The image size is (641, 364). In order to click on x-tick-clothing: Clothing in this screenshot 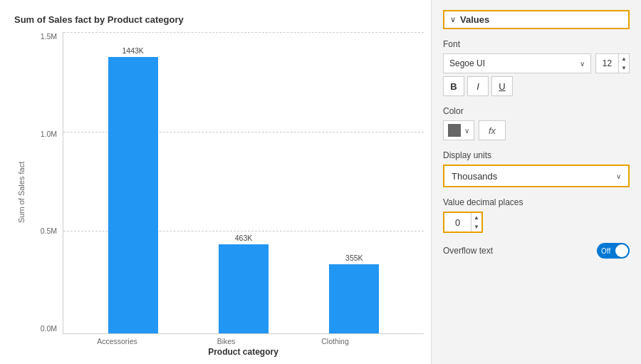, I will do `click(335, 341)`.